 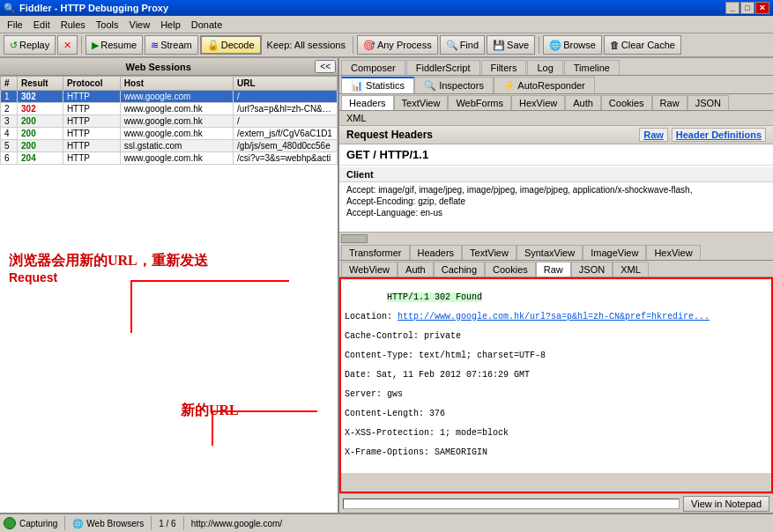 I want to click on sub-tab-auth: Auth, so click(x=583, y=102).